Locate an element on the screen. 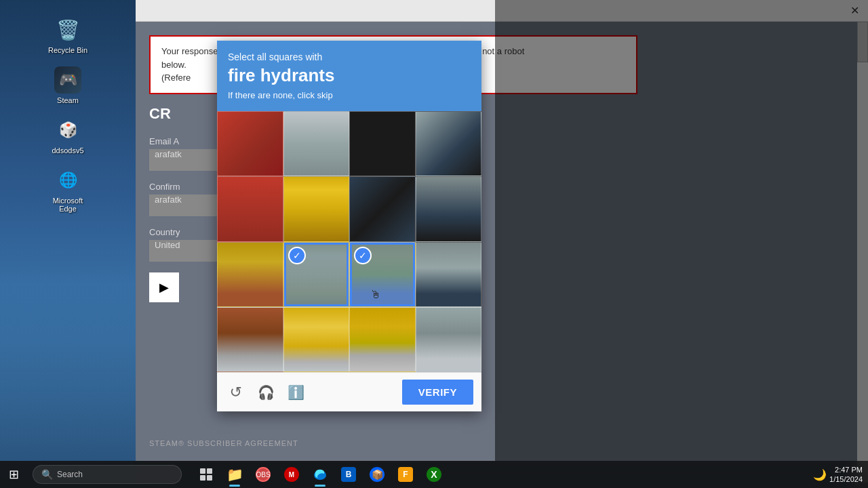 This screenshot has width=868, height=488. grid-cell-r2c1 is located at coordinates (250, 209).